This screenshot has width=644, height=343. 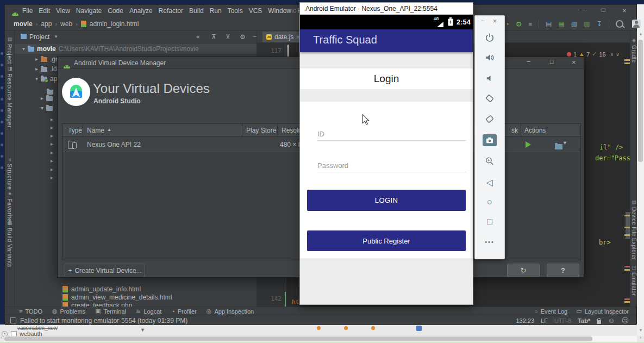 I want to click on menu-view: View, so click(x=63, y=11).